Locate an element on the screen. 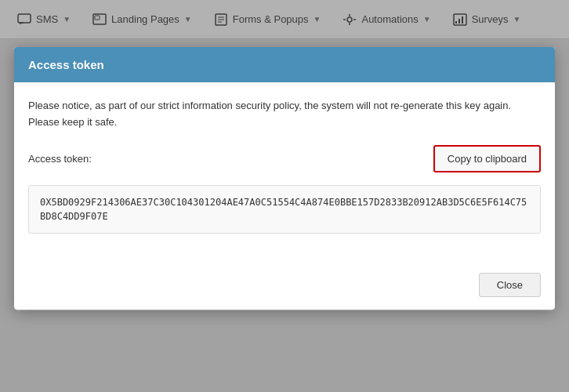  close-button: Close is located at coordinates (509, 285).